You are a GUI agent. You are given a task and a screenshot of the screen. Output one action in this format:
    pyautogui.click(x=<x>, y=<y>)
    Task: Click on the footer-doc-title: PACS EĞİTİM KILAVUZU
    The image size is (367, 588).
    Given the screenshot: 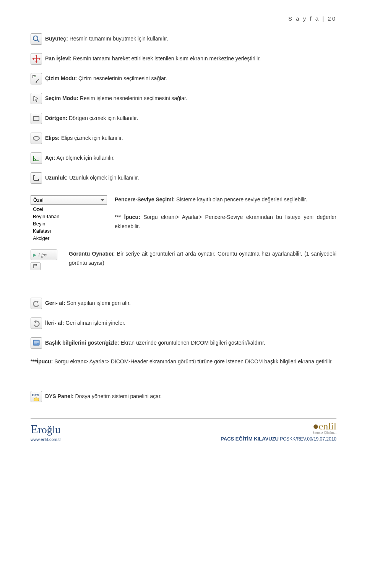 What is the action you would take?
    pyautogui.click(x=250, y=439)
    